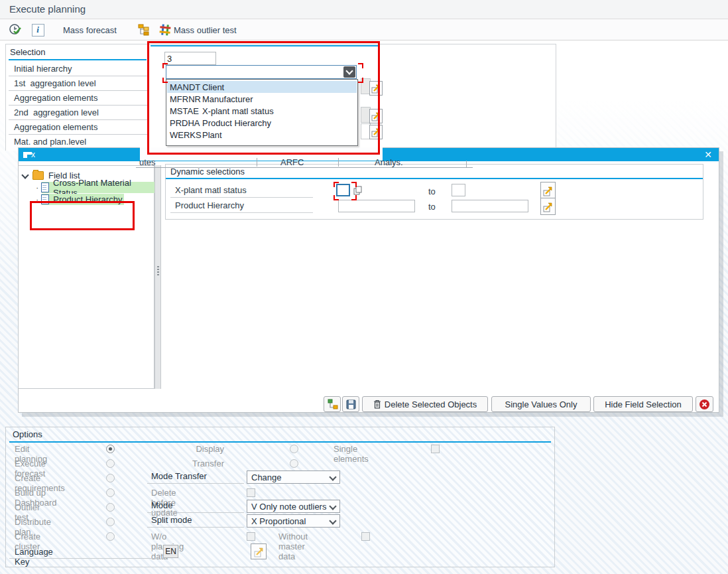  I want to click on field-dropdown-list: MANDTClient MFRNRManufacturer MSTAEX-pla…, so click(262, 113).